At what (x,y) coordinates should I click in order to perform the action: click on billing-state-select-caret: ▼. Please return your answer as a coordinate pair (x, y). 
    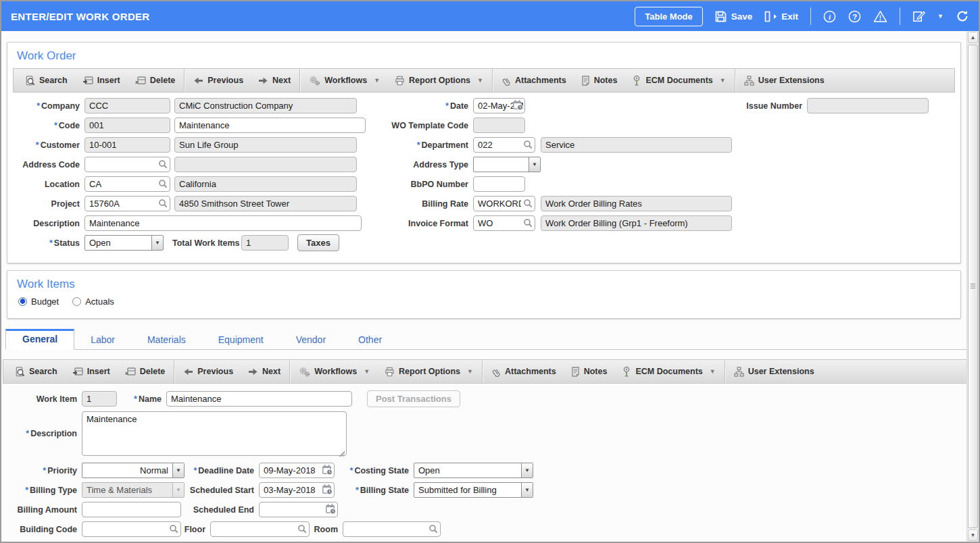
    Looking at the image, I should click on (527, 490).